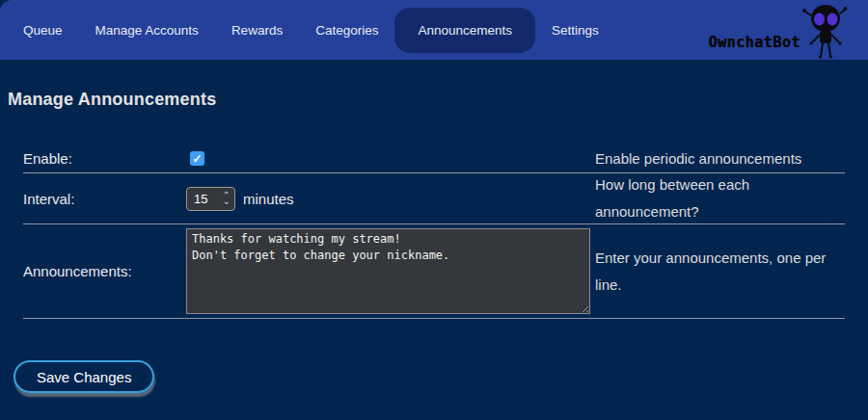 Image resolution: width=868 pixels, height=420 pixels. What do you see at coordinates (104, 158) in the screenshot?
I see `enable-label: Enable:` at bounding box center [104, 158].